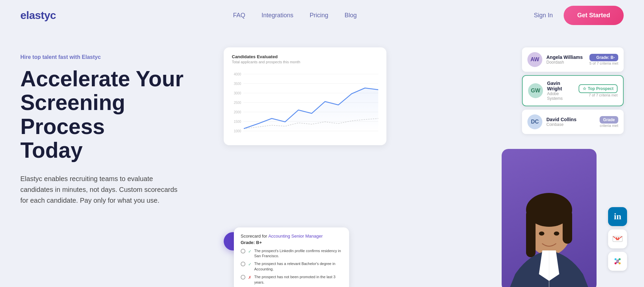  Describe the element at coordinates (305, 103) in the screenshot. I see `candidates-chart: 4000 3500 3000 2500 2000 1500 1000` at that location.